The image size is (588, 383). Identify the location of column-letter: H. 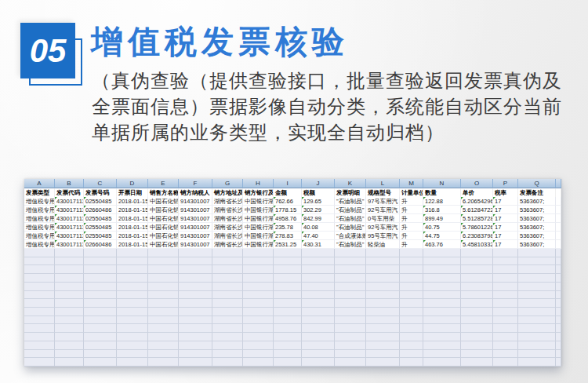
(259, 184).